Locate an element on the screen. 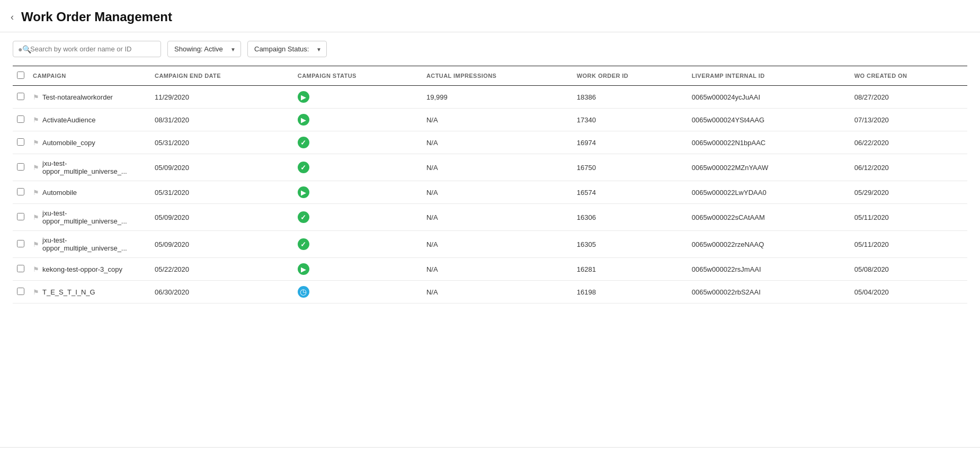 The image size is (980, 464). toolbar: ●🔍 Showing: ActiveInactiveAll Campaign S… is located at coordinates (490, 49).